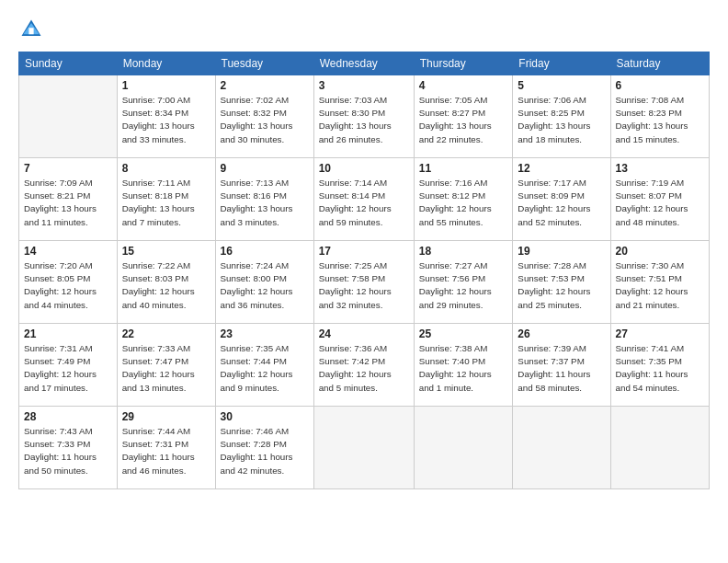  I want to click on day-info: Sunrise: 7:08 AM Sunset: 8:23 PM Dayligh…, so click(660, 120).